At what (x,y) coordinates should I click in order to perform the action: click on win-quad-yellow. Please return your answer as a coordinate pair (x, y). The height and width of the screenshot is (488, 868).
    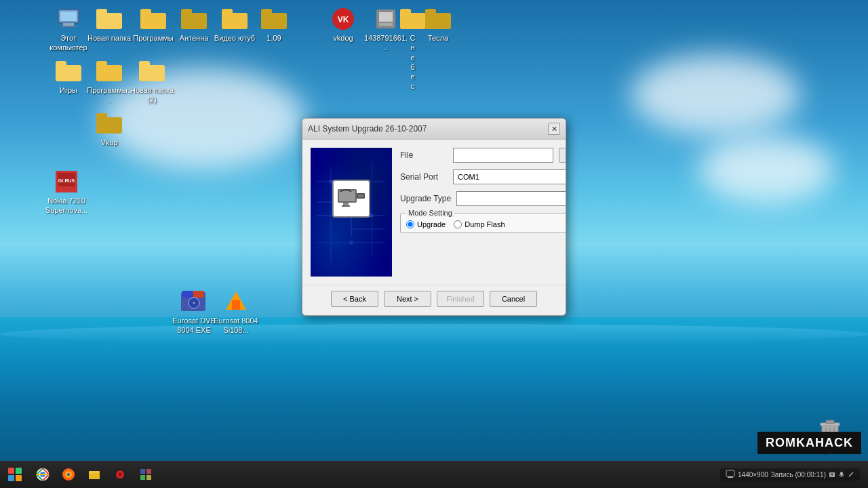
    Looking at the image, I should click on (19, 479).